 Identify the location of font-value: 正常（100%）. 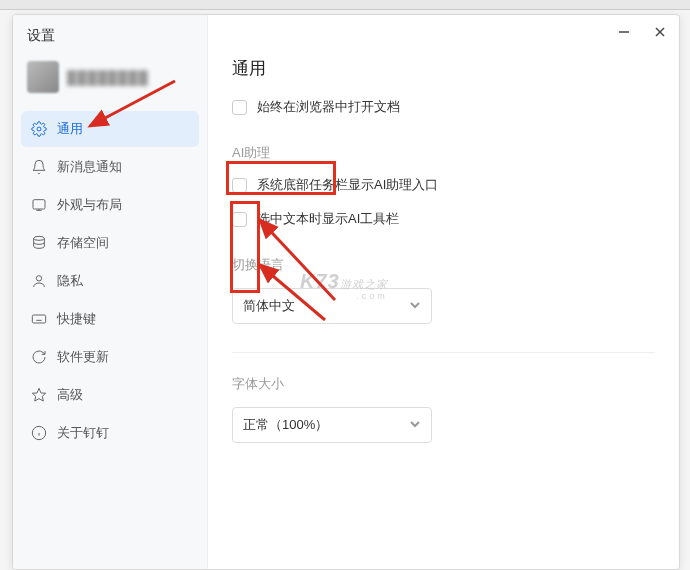
(286, 425).